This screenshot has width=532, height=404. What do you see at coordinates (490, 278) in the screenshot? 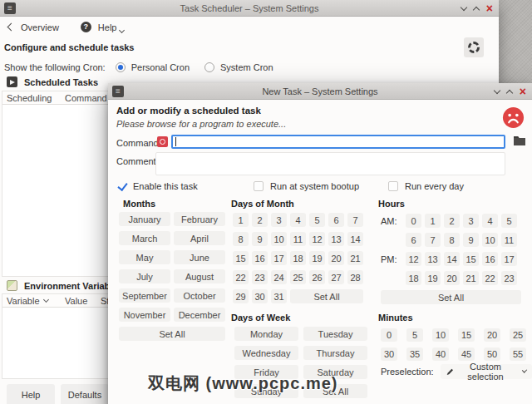
I see `hour-button: 22` at bounding box center [490, 278].